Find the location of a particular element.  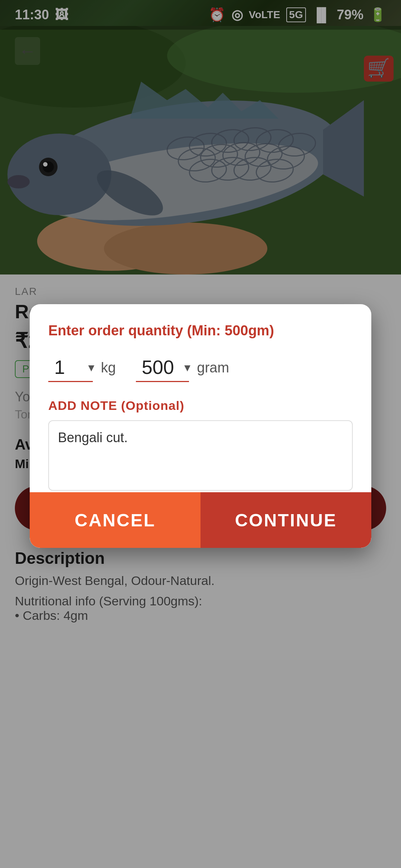

continue-button: CONTINUE is located at coordinates (286, 520).